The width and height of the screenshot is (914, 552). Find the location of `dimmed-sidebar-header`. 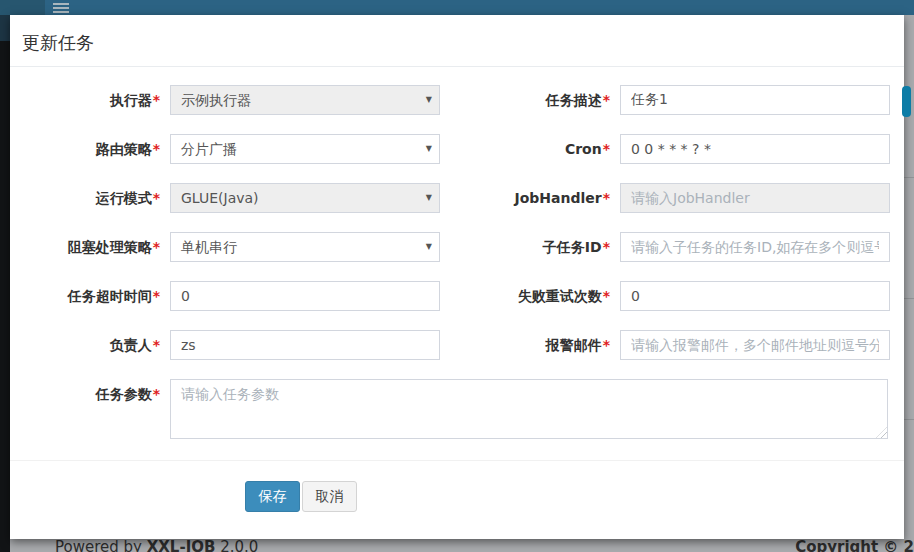

dimmed-sidebar-header is located at coordinates (5, 28).